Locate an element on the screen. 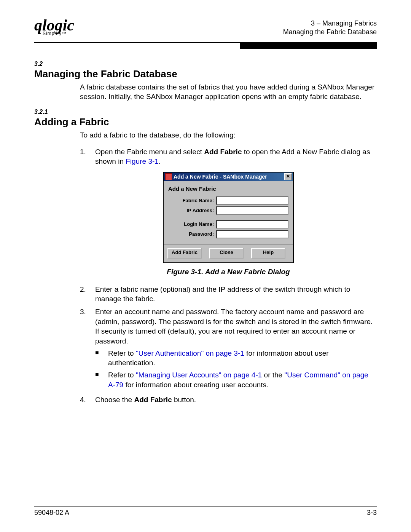 The width and height of the screenshot is (411, 532). step-2: 2. Enter a fabric name (optional) and th… is located at coordinates (228, 294).